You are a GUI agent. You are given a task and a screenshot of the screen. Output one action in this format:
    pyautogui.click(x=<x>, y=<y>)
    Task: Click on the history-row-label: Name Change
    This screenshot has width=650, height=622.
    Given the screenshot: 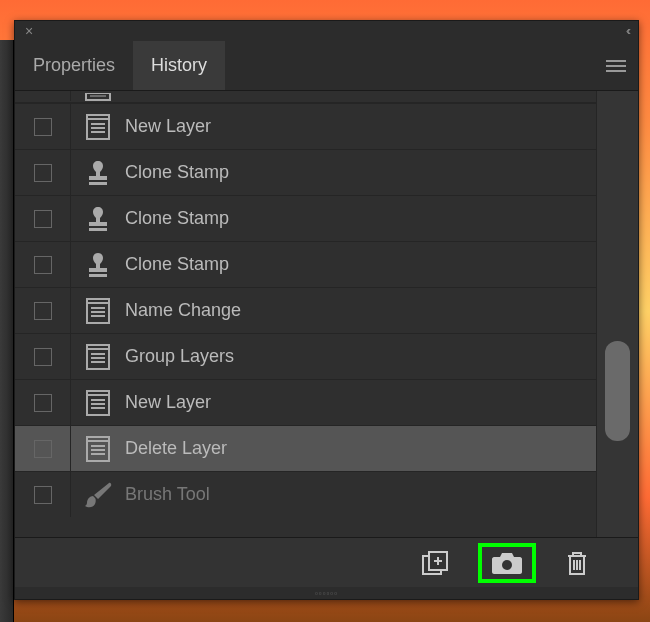 What is the action you would take?
    pyautogui.click(x=360, y=310)
    